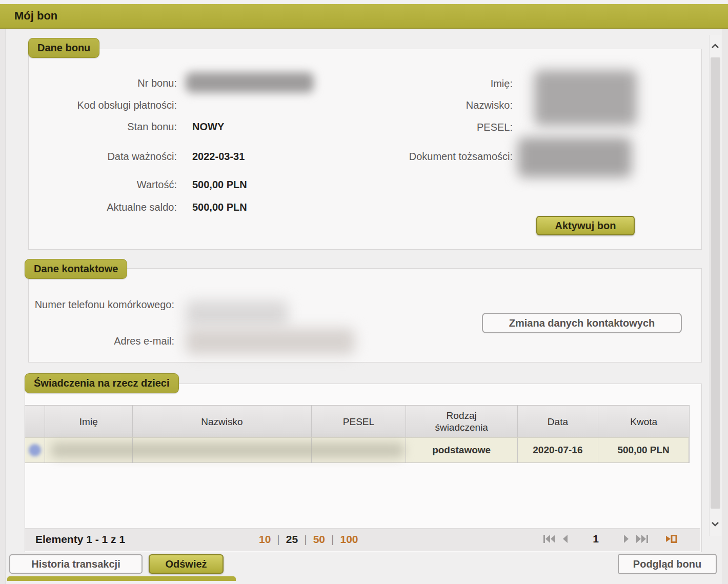 The image size is (728, 584). What do you see at coordinates (420, 156) in the screenshot?
I see `field-row-dokument: Dokument tożsamości:` at bounding box center [420, 156].